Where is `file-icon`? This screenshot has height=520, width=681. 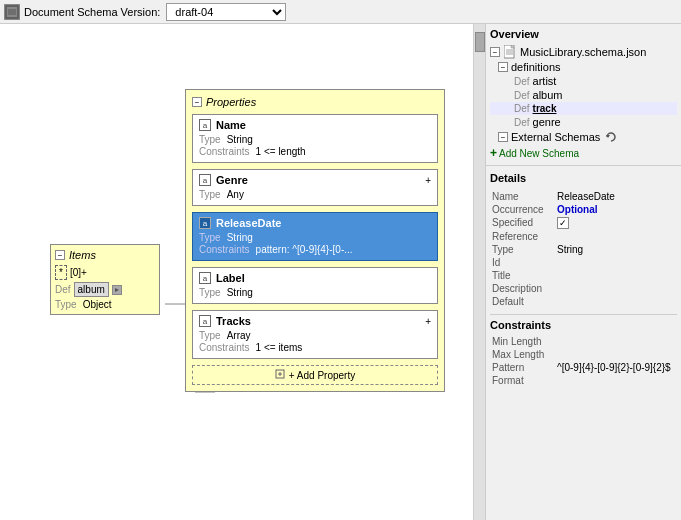
file-icon is located at coordinates (510, 52).